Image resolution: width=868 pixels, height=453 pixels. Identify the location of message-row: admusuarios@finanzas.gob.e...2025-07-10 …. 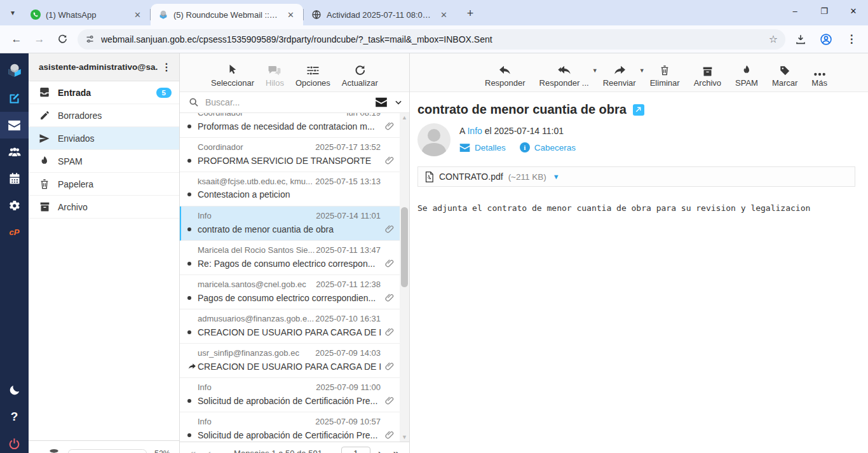
(290, 327).